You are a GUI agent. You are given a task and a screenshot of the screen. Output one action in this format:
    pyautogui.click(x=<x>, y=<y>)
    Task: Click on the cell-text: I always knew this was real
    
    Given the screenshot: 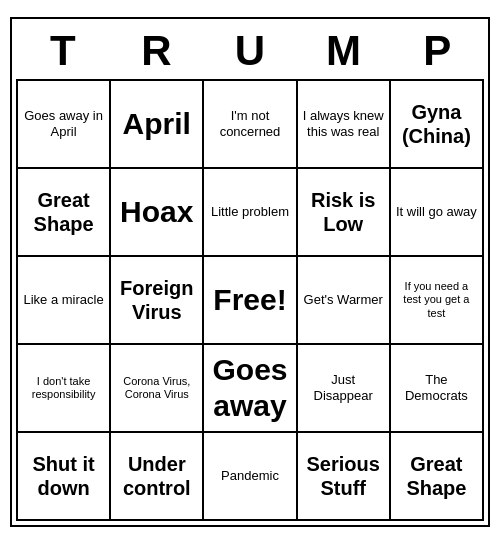 What is the action you would take?
    pyautogui.click(x=344, y=124)
    